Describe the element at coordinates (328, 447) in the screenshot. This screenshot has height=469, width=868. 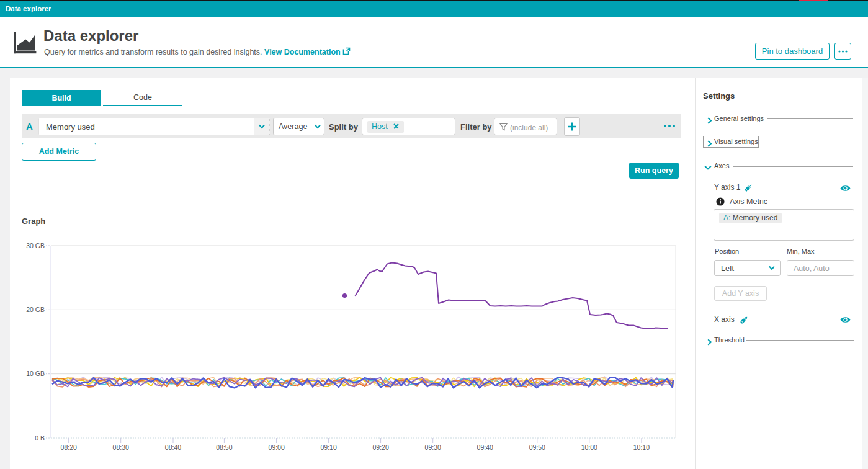
I see `svg-text: 09:10` at that location.